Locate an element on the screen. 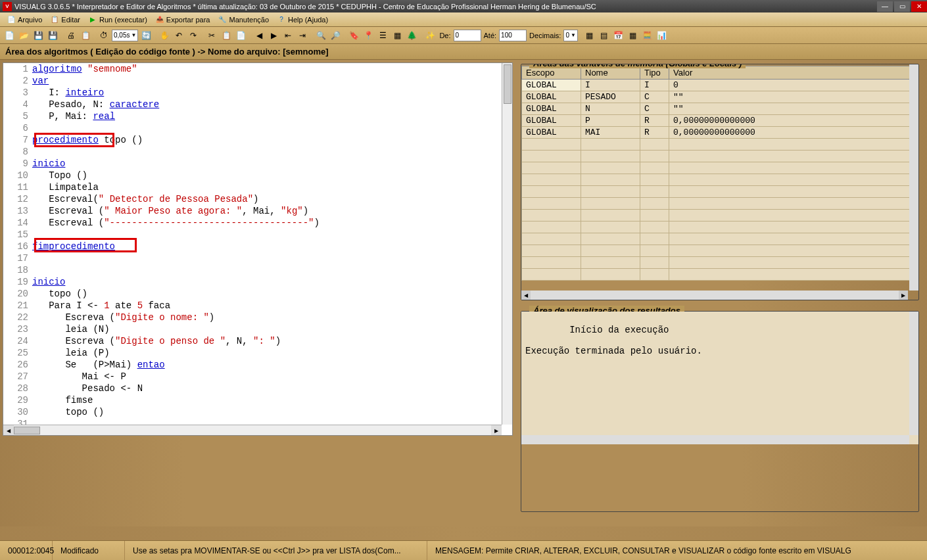 The width and height of the screenshot is (927, 560). code-line: 25 leia (P) is located at coordinates (258, 353).